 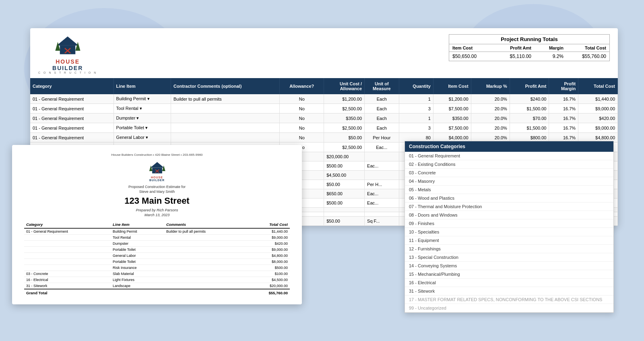 I want to click on col-total-cost: Total Cost, so click(x=598, y=86).